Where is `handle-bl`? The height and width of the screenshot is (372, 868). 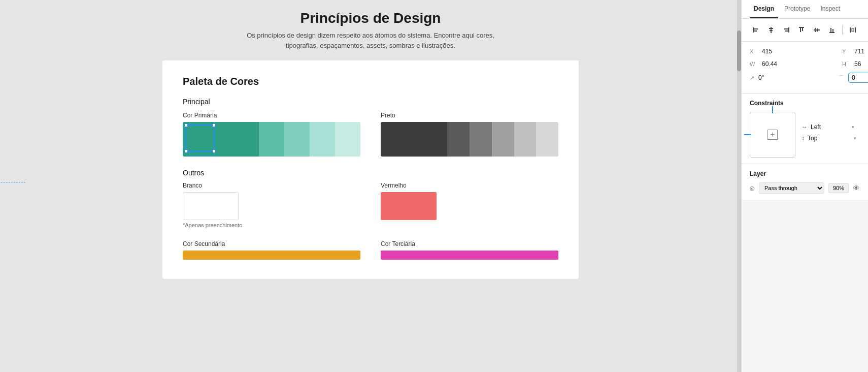 handle-bl is located at coordinates (186, 151).